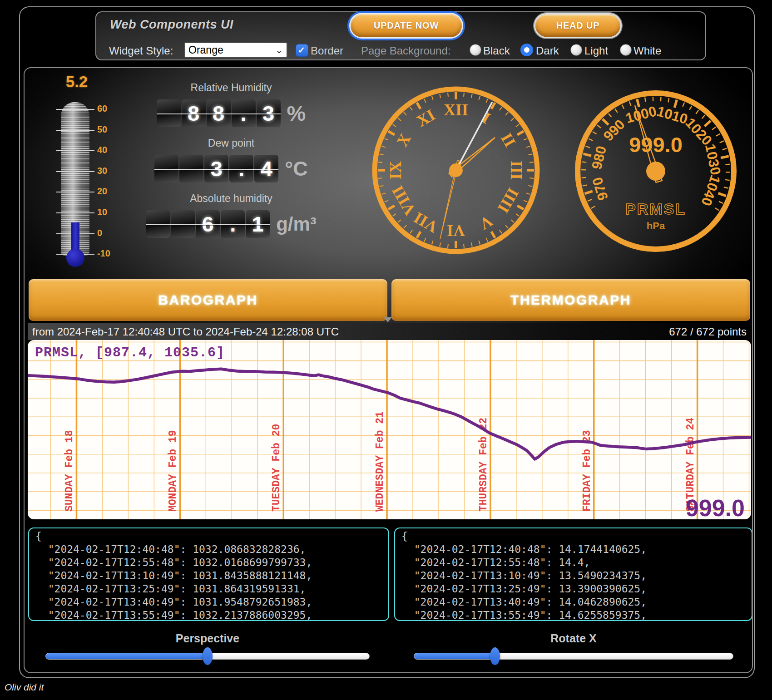  Describe the element at coordinates (626, 50) in the screenshot. I see `radio-background-white` at that location.